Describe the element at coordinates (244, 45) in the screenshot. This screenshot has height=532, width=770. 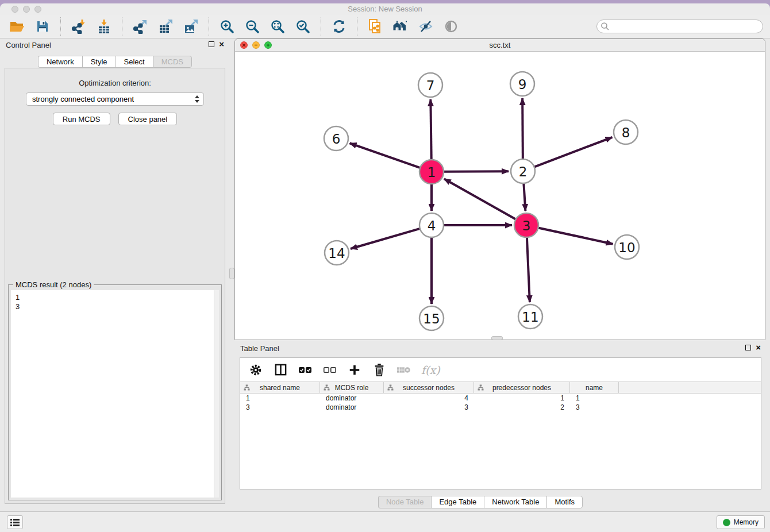
I see `network-close-button` at that location.